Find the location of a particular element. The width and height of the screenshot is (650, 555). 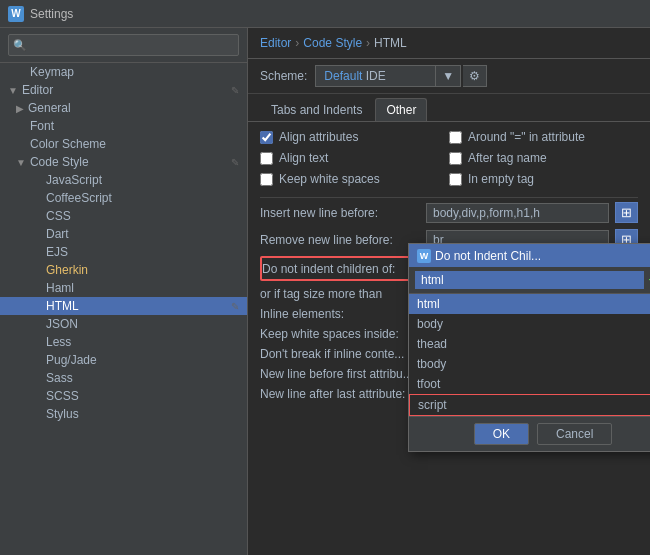

popup-do-not-indent: W Do not Indent Chil... ✕ + − html body … is located at coordinates (529, 348).